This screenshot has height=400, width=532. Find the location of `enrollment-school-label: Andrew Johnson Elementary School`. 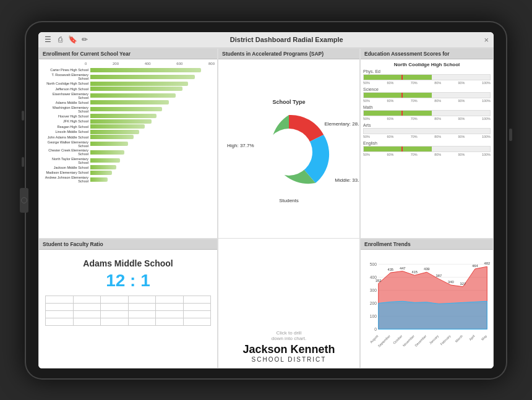

enrollment-school-label: Andrew Johnson Elementary School is located at coordinates (66, 179).